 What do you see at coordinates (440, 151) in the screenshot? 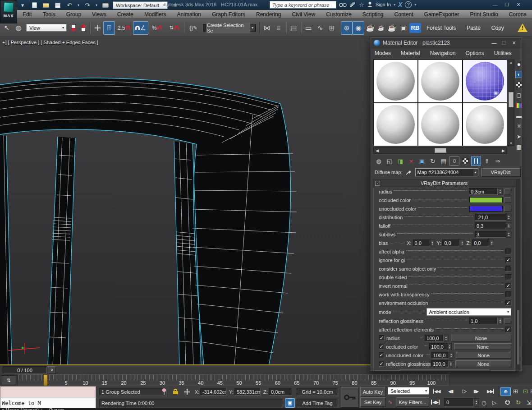
I see `slots-horizontal-scrollbar: ◀ ▶` at bounding box center [440, 151].